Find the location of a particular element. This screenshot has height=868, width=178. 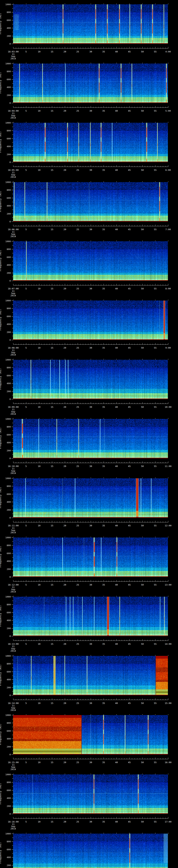

start-time-label: 18:14:00 is located at coordinates (13, 703).